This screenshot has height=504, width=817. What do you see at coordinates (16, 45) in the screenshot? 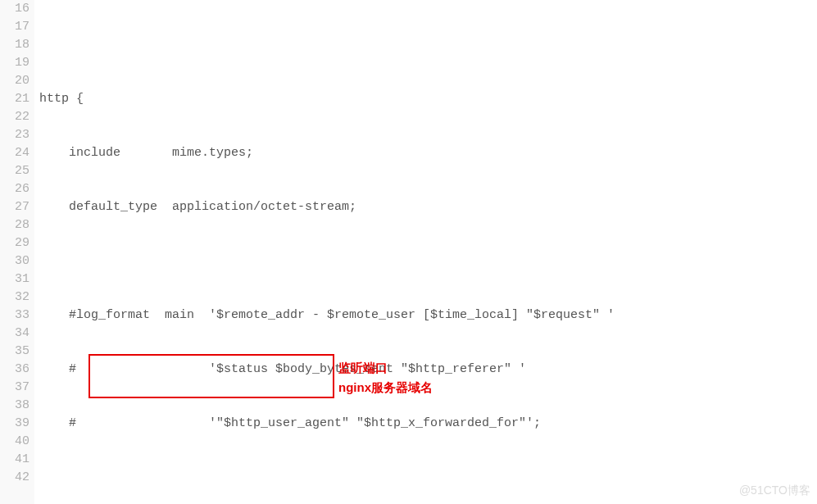
I see `line-number: 18` at bounding box center [16, 45].